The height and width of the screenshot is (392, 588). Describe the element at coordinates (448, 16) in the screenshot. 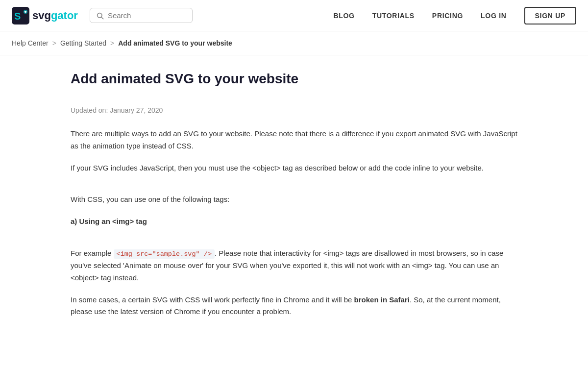

I see `nav-pricing: PRICING` at that location.